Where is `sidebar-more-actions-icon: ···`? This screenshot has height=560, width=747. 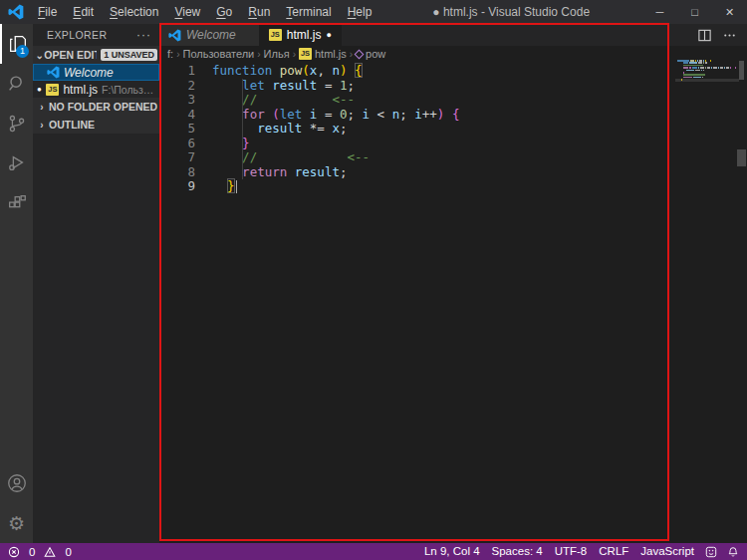
sidebar-more-actions-icon: ··· is located at coordinates (143, 35).